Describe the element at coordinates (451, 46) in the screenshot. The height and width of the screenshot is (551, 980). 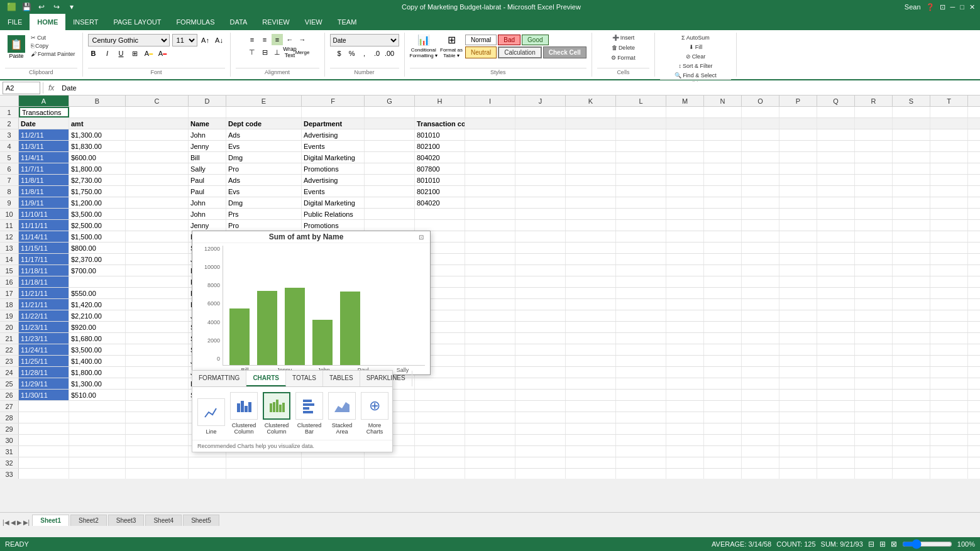
I see `format-as-table-btn: ⊞ Format asTable ▾` at that location.